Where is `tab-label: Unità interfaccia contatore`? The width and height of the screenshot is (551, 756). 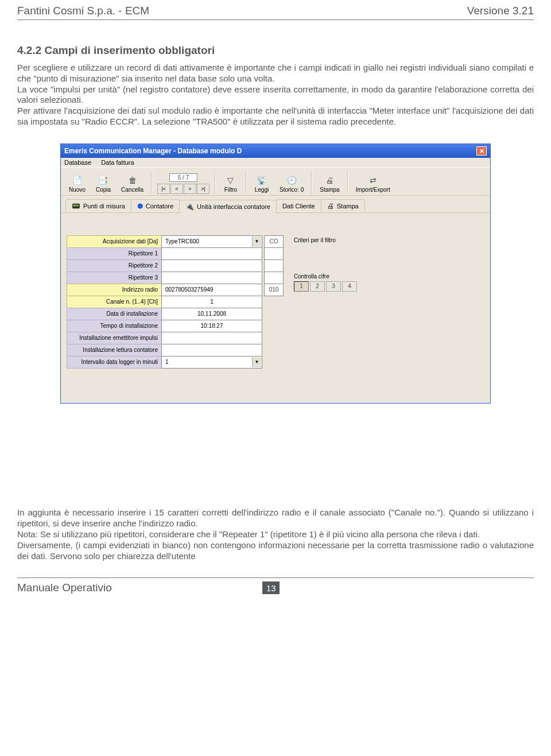 tab-label: Unità interfaccia contatore is located at coordinates (234, 207).